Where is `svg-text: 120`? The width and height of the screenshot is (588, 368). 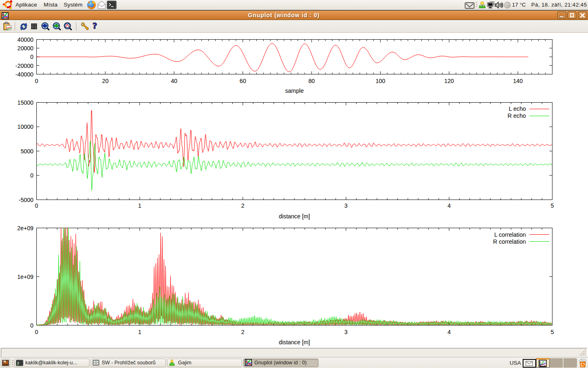
svg-text: 120 is located at coordinates (449, 81).